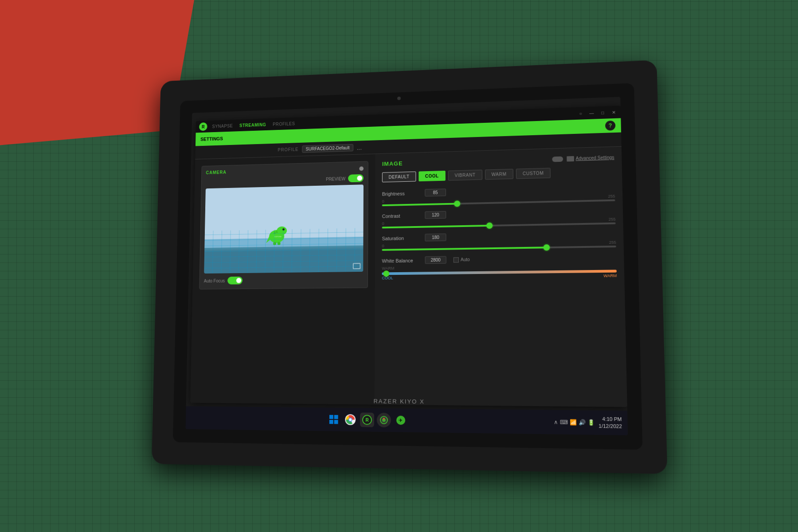  Describe the element at coordinates (595, 158) in the screenshot. I see `advanced-settings-label: Advanced Settings` at that location.